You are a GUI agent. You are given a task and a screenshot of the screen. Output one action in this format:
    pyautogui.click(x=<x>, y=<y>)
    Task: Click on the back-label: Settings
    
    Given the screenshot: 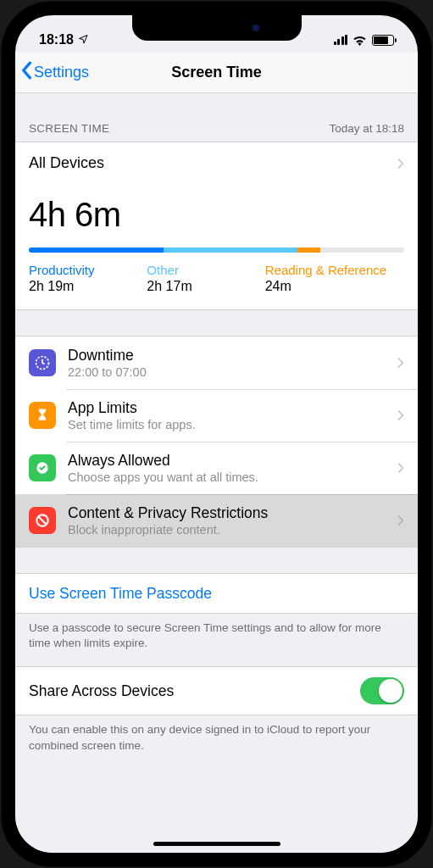 What is the action you would take?
    pyautogui.click(x=61, y=73)
    